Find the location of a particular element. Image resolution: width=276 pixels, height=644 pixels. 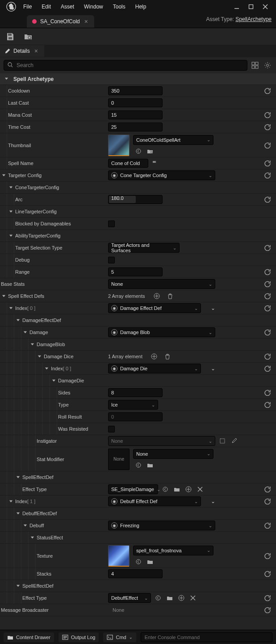

last-cast-input is located at coordinates (135, 103).